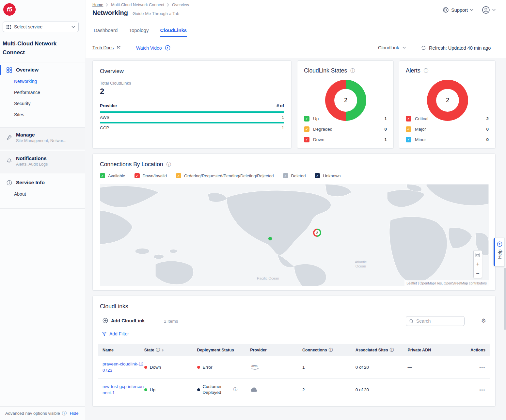  I want to click on sidebar-item-notifications: Notifications Alerts, Audit Logs, so click(42, 160).